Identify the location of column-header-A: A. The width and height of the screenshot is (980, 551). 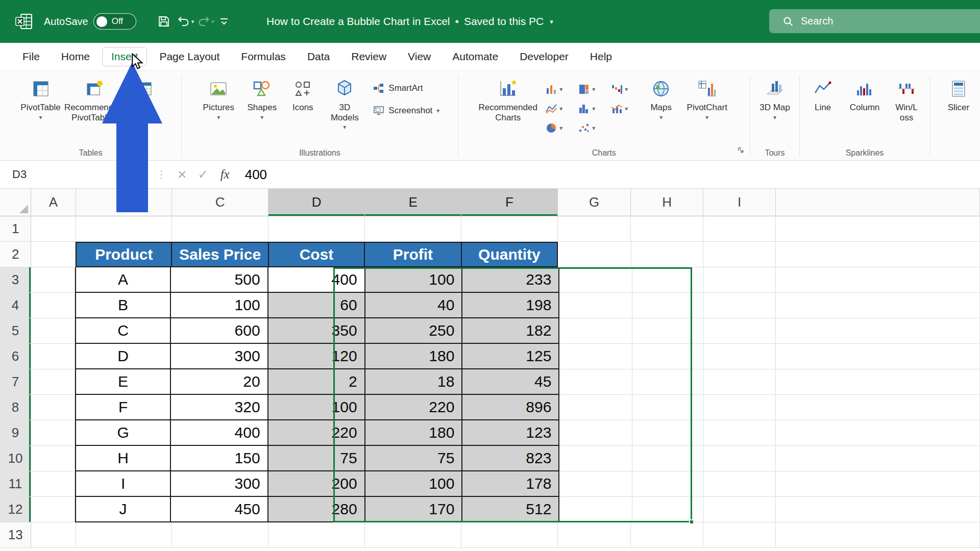
(53, 203).